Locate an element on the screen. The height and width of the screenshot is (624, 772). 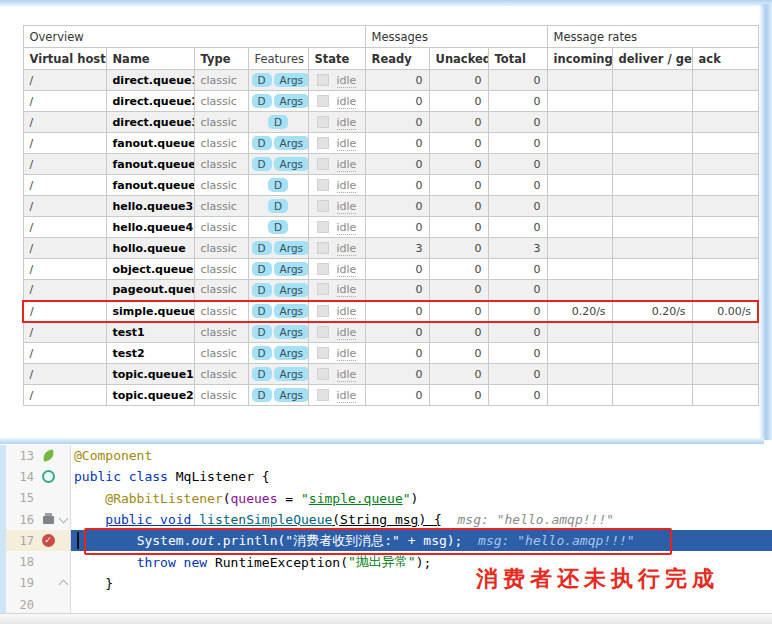
code-text: System.out.println("消费者收到消息:" + msg); ms… is located at coordinates (422, 540).